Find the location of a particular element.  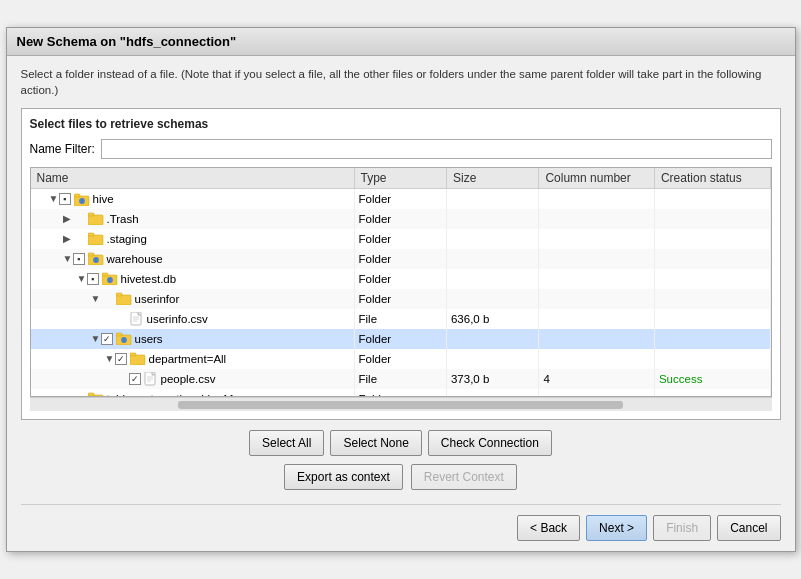

col-creation: Creation status is located at coordinates (712, 178).